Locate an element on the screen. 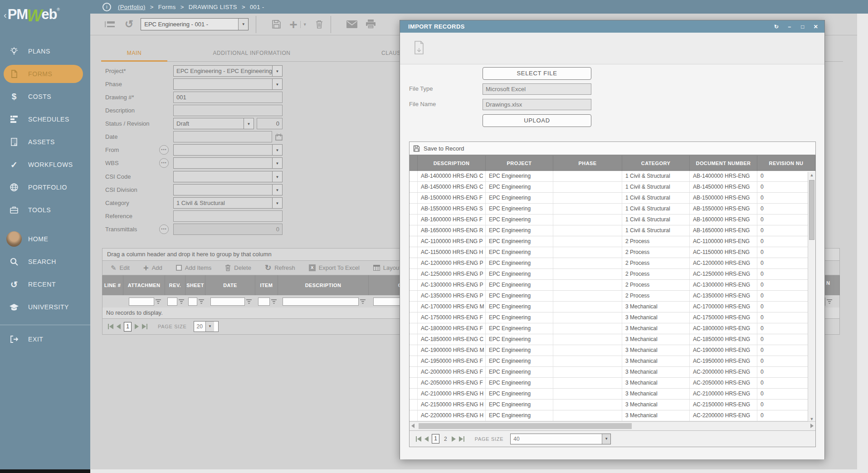 The image size is (868, 473). sidebar-item-plans: PLANS is located at coordinates (45, 51).